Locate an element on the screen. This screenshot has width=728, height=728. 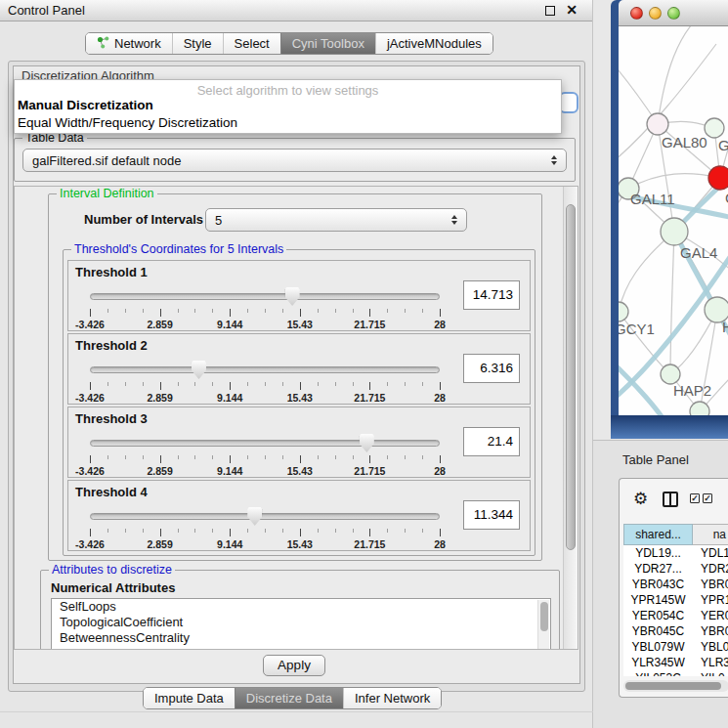
network-node-gcy1 is located at coordinates (623, 312).